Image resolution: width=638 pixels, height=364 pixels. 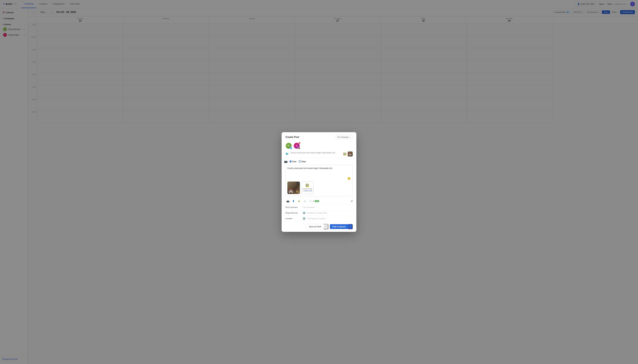 I want to click on campaign-selector: No Campaign ▾, so click(x=344, y=137).